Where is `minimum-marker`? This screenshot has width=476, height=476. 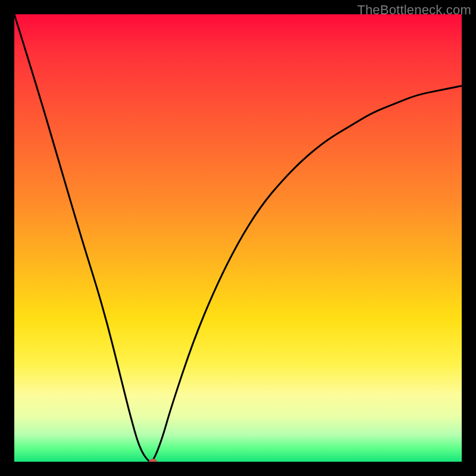
minimum-marker is located at coordinates (153, 461).